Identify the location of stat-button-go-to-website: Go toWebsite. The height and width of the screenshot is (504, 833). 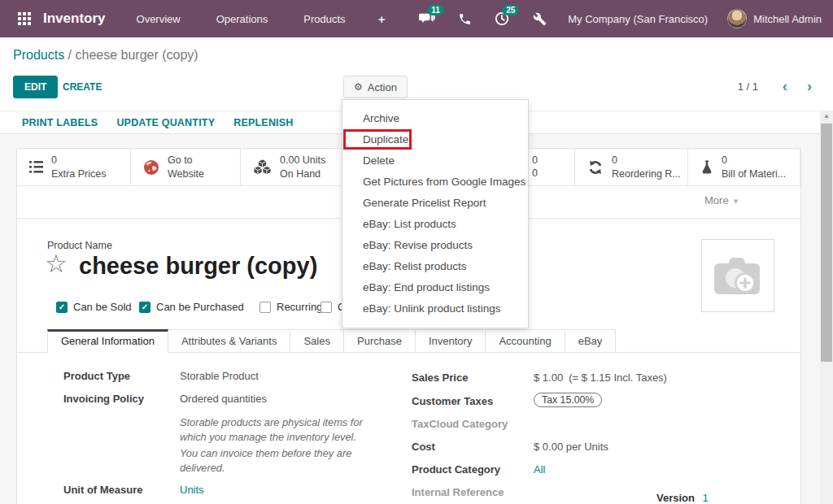
(185, 167).